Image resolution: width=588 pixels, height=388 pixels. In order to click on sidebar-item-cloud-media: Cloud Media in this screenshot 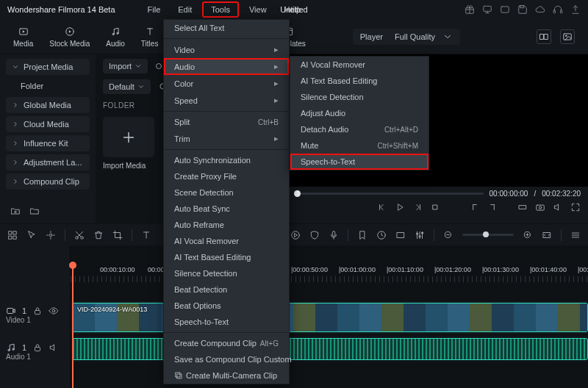, I will do `click(48, 124)`.